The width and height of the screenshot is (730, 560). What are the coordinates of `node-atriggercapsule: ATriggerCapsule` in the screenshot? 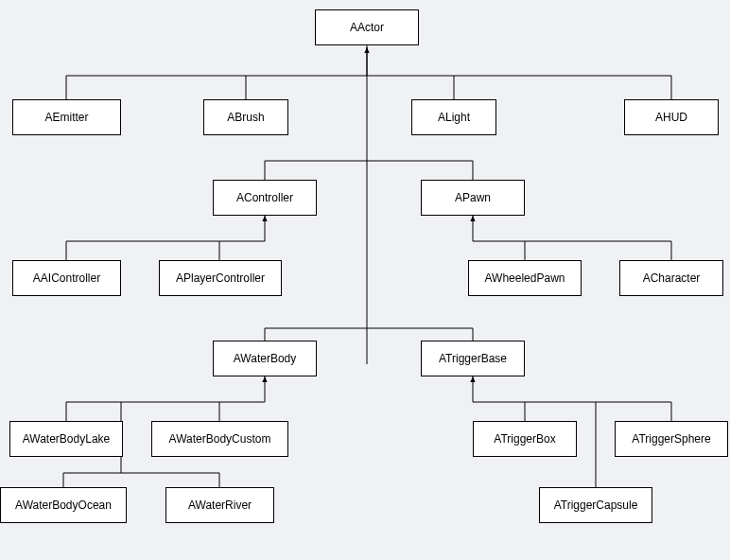 It's located at (596, 505).